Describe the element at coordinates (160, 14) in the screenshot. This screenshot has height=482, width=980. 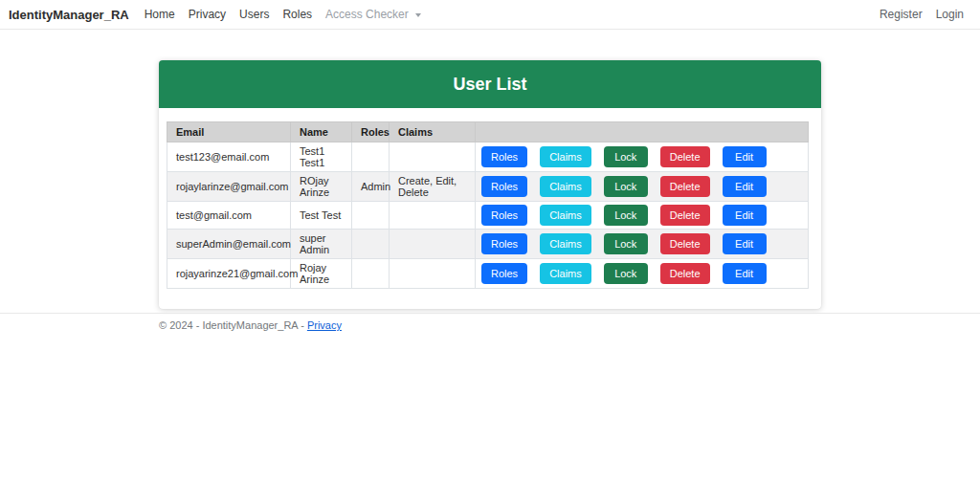
I see `nav-item-home: Home` at that location.